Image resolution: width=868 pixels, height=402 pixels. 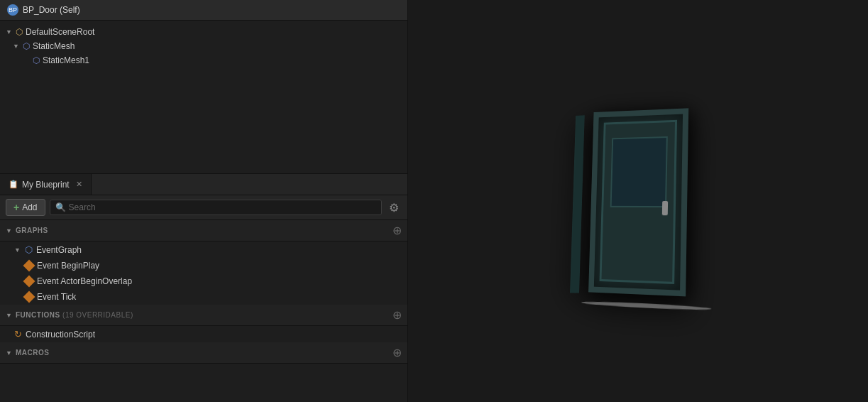 I want to click on functions-add-icon: ⊕, so click(x=397, y=315).